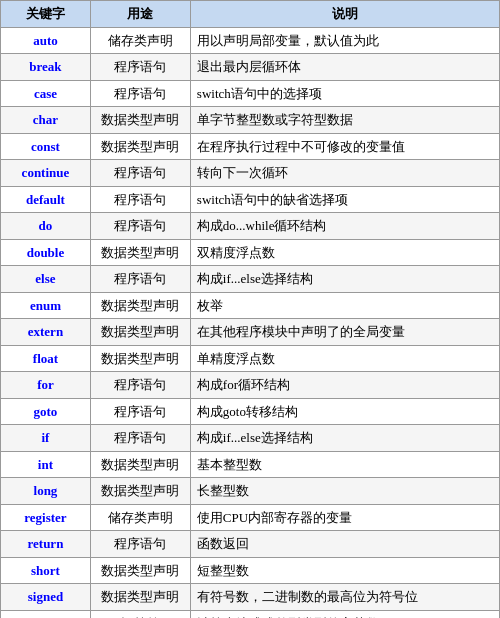 The image size is (500, 618). Describe the element at coordinates (46, 306) in the screenshot. I see `keyword-cell: enum` at that location.